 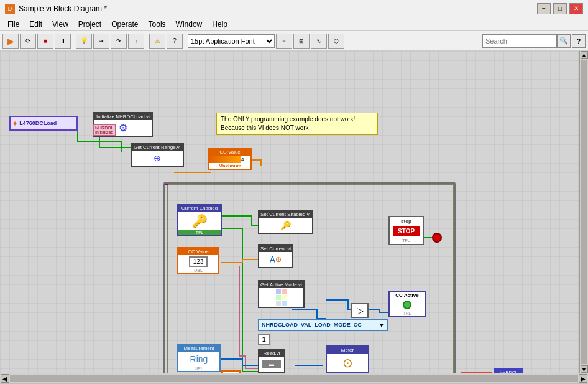 What do you see at coordinates (281, 297) in the screenshot?
I see `get-active-mode-grid` at bounding box center [281, 297].